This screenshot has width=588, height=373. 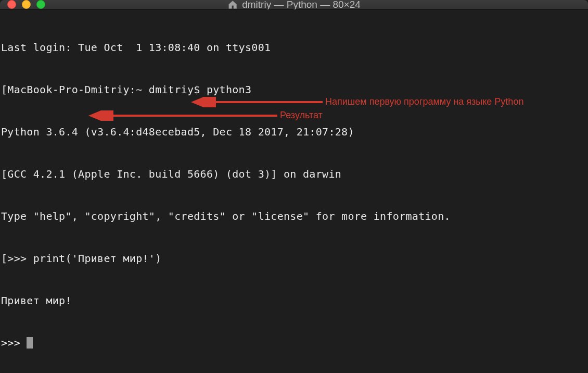 I want to click on annotation-first-program: Напишем первую программу на языке Python, so click(x=357, y=102).